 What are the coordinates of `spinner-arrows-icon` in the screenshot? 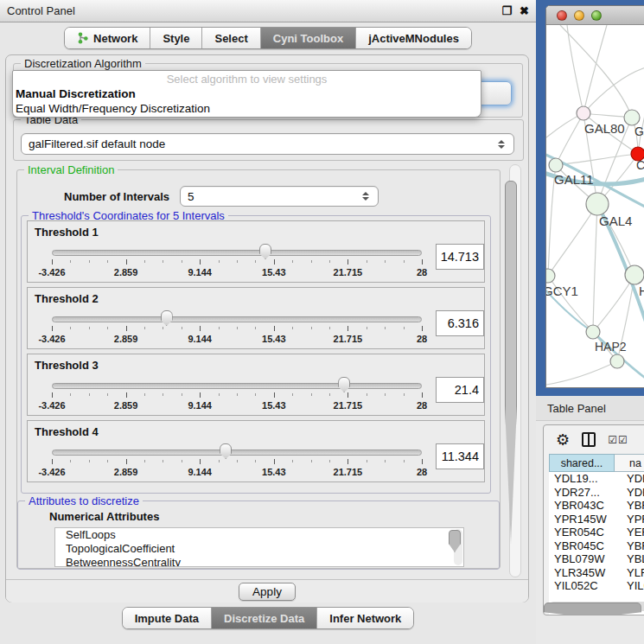 It's located at (367, 196).